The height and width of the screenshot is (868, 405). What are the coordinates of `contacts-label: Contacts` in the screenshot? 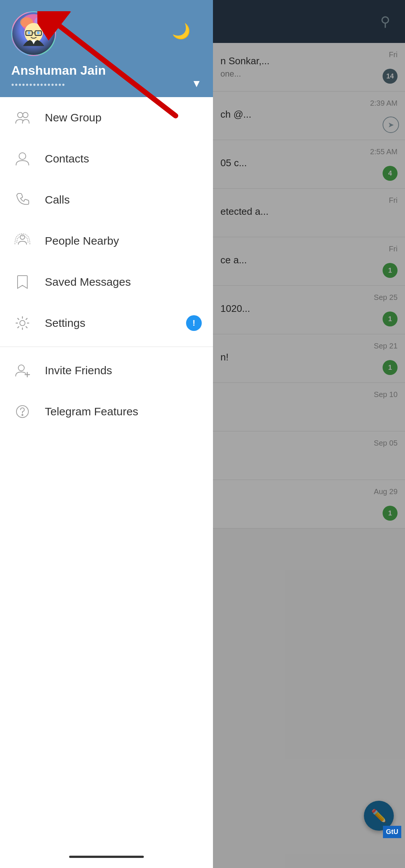 It's located at (67, 159).